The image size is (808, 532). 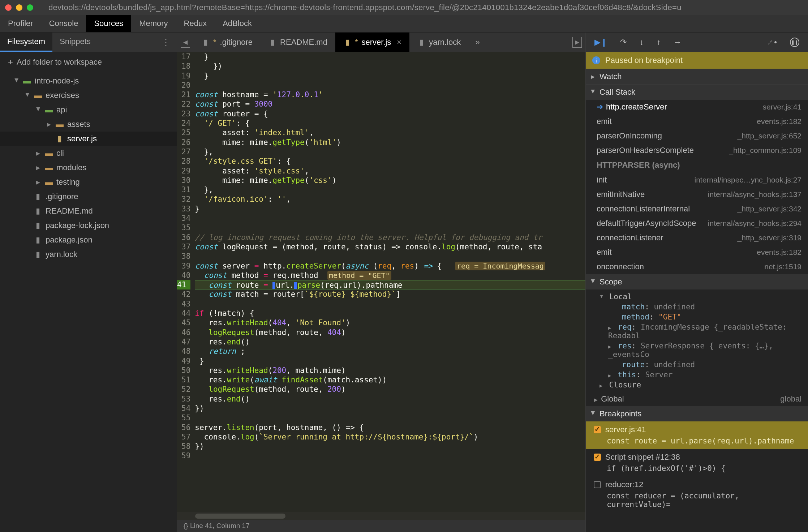 What do you see at coordinates (8, 8) in the screenshot?
I see `close-window-icon` at bounding box center [8, 8].